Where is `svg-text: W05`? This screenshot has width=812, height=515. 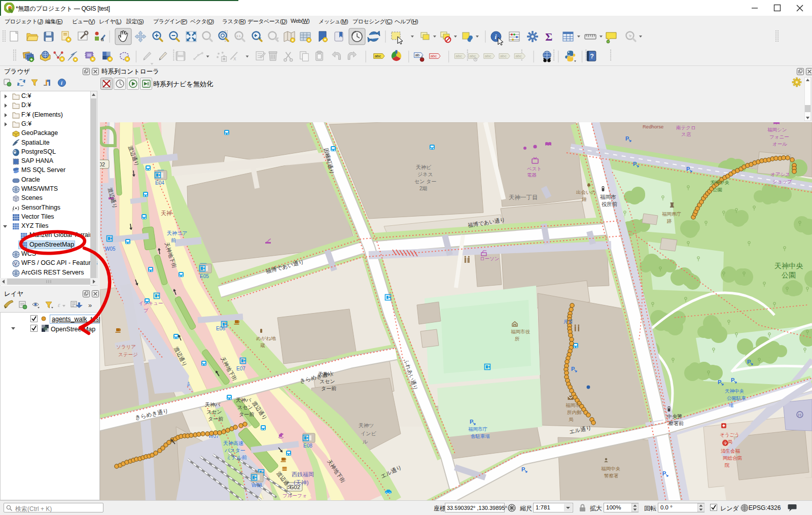
svg-text: W05 is located at coordinates (111, 249).